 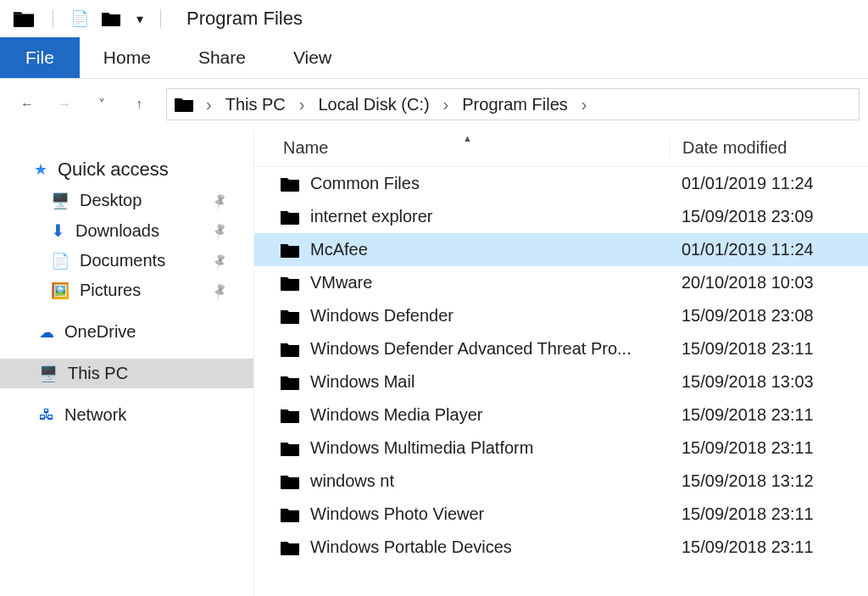 What do you see at coordinates (561, 249) in the screenshot?
I see `table-row: McAfee01/01/2019 11:24` at bounding box center [561, 249].